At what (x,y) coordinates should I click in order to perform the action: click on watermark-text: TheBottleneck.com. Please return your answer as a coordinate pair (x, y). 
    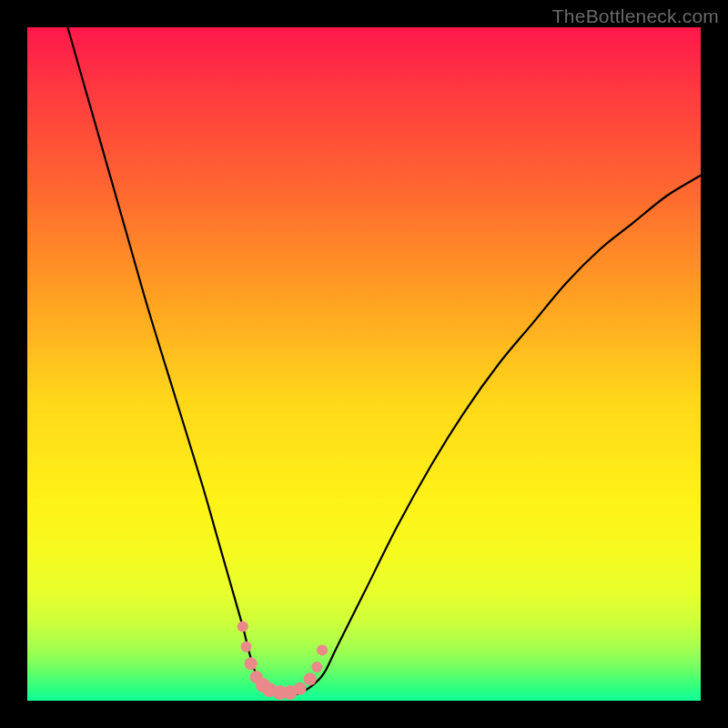
    Looking at the image, I should click on (635, 16).